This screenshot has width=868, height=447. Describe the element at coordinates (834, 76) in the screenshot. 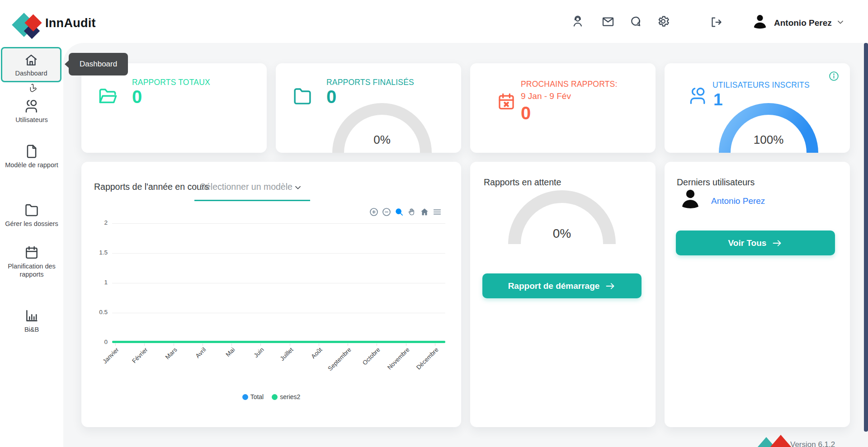

I see `info-icon` at that location.